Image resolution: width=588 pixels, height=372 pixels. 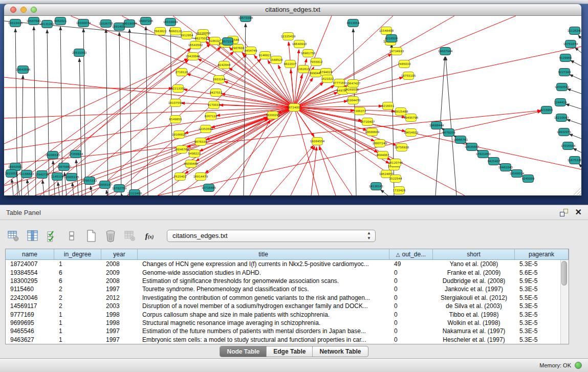 What do you see at coordinates (449, 133) in the screenshot?
I see `graph-node: 8679209` at bounding box center [449, 133].